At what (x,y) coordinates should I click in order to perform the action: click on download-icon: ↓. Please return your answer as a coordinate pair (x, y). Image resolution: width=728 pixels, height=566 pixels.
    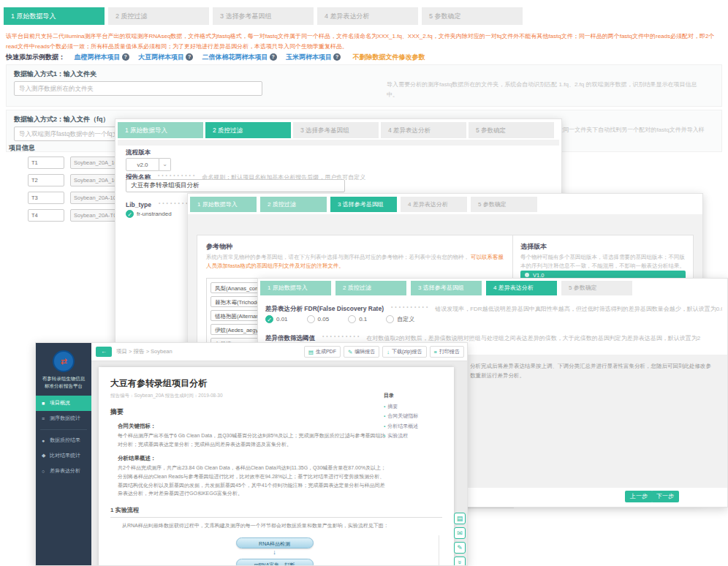
    Looking at the image, I should click on (388, 352).